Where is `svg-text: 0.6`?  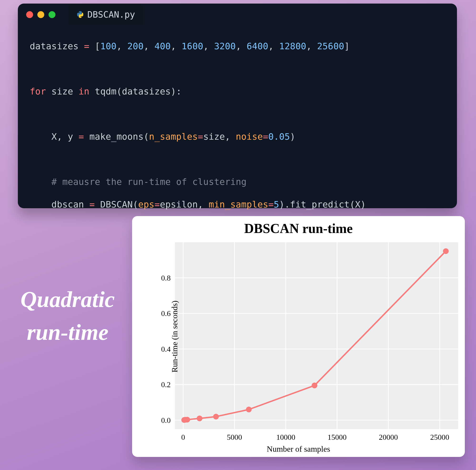 svg-text: 0.6 is located at coordinates (166, 313).